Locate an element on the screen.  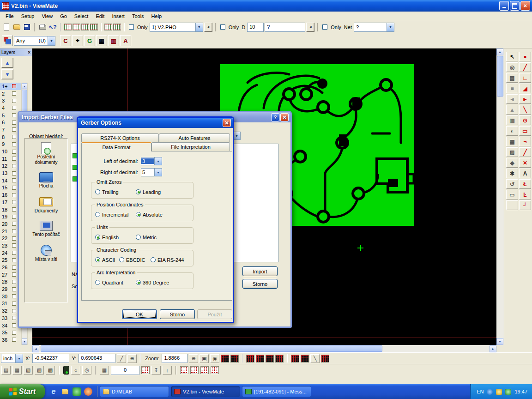
dcode-shape-field: ? is located at coordinates (285, 27).